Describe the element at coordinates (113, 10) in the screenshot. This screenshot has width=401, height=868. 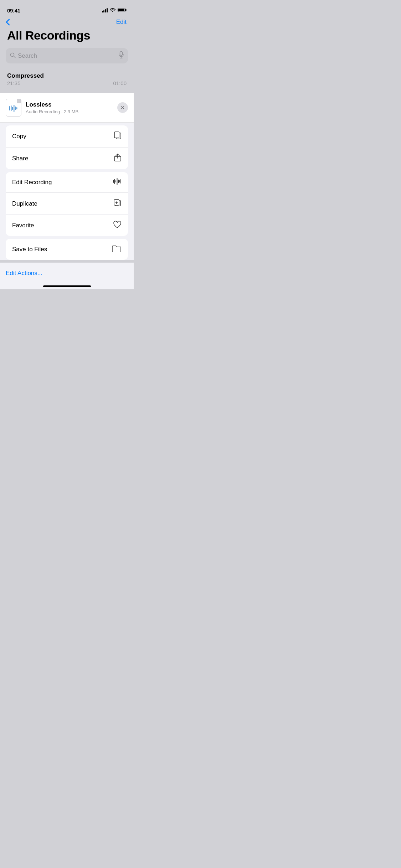
I see `wifi-icon` at that location.